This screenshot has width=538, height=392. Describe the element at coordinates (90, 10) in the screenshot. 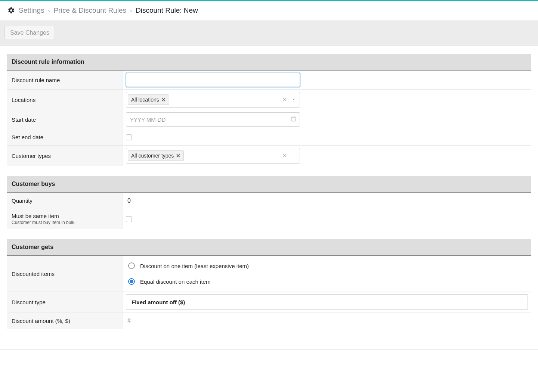

I see `breadcrumb-pricerules-link: Price & Discount Rules` at that location.